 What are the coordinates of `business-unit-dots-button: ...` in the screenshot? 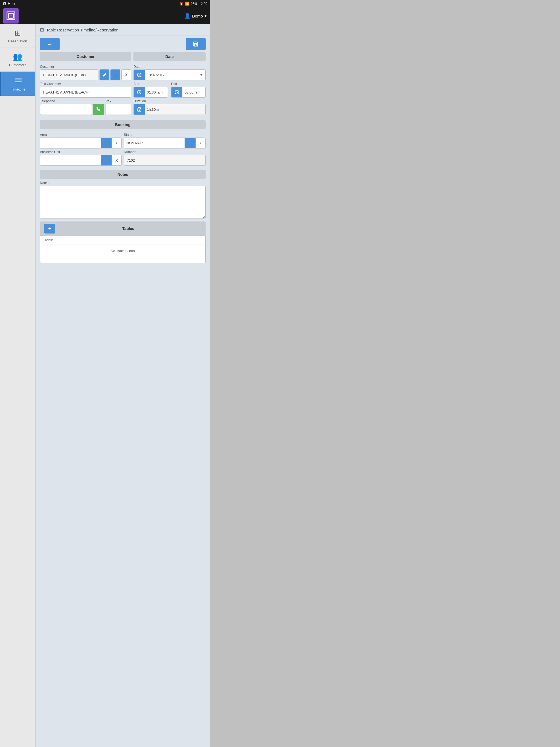 It's located at (106, 160).